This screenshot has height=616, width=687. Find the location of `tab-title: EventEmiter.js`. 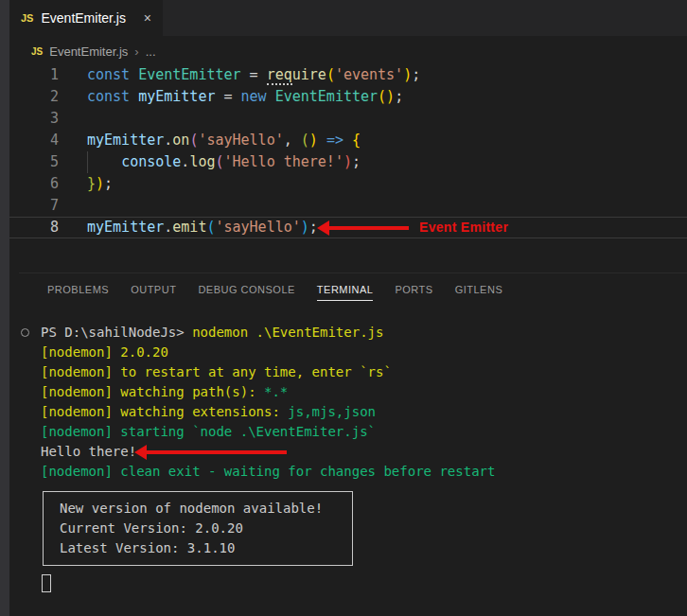

tab-title: EventEmiter.js is located at coordinates (83, 18).